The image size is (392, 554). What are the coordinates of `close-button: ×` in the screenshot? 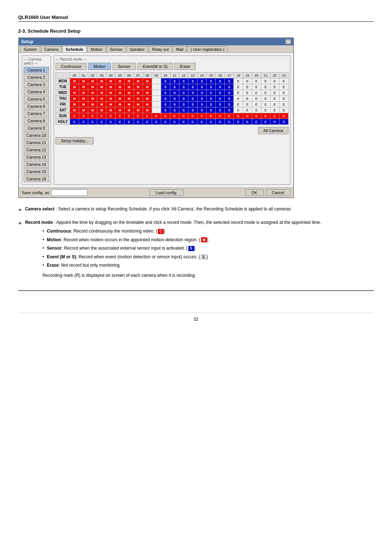 It's located at (288, 42).